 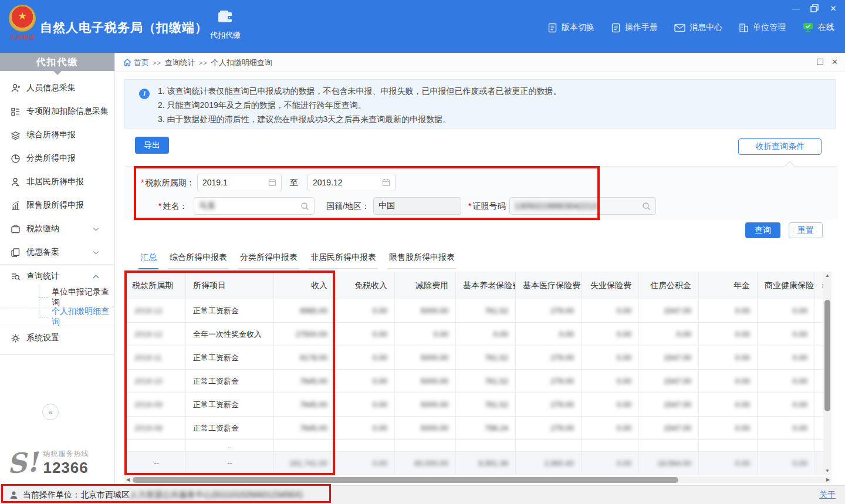 I want to click on current-unit-label: 当前操作单位：北京市西城区, so click(x=76, y=495).